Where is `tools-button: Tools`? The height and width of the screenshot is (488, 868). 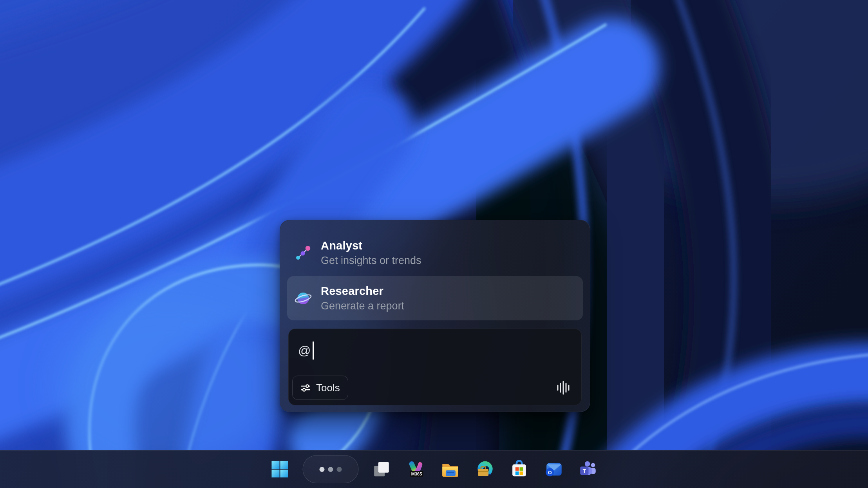 tools-button: Tools is located at coordinates (320, 388).